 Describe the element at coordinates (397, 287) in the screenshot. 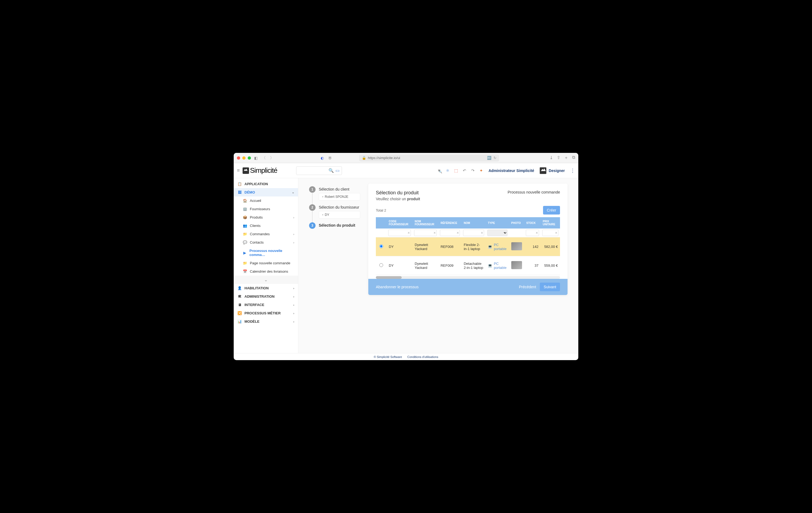

I see `abandon-button: Abandonner le processus` at that location.